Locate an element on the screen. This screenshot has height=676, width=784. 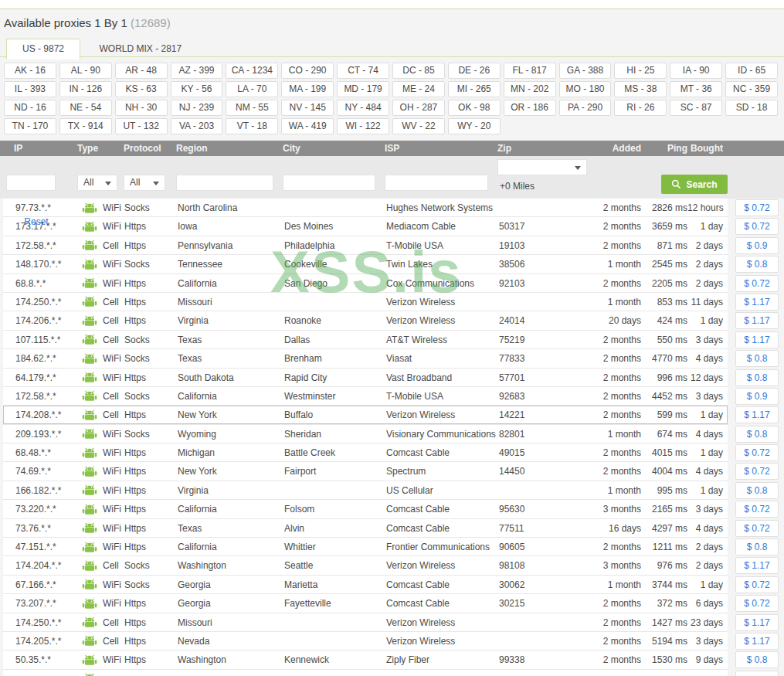
state-filter-button: OH - 287 is located at coordinates (419, 108).